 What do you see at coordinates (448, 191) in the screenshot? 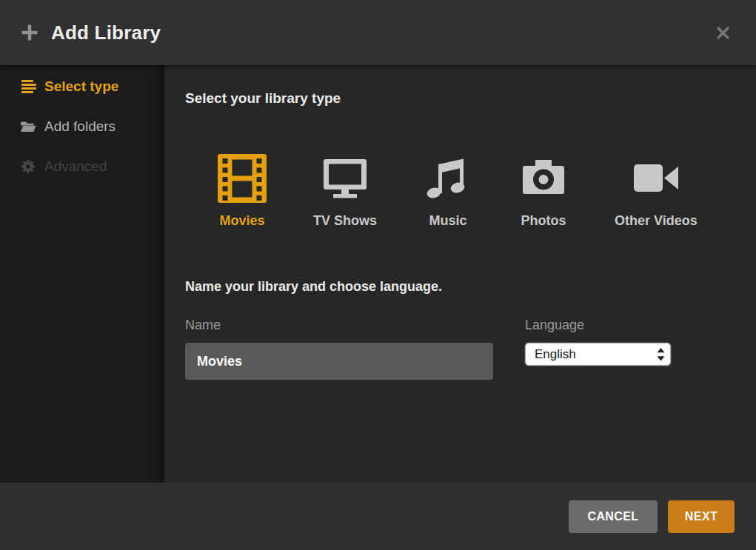
I see `library-type-music: Music` at bounding box center [448, 191].